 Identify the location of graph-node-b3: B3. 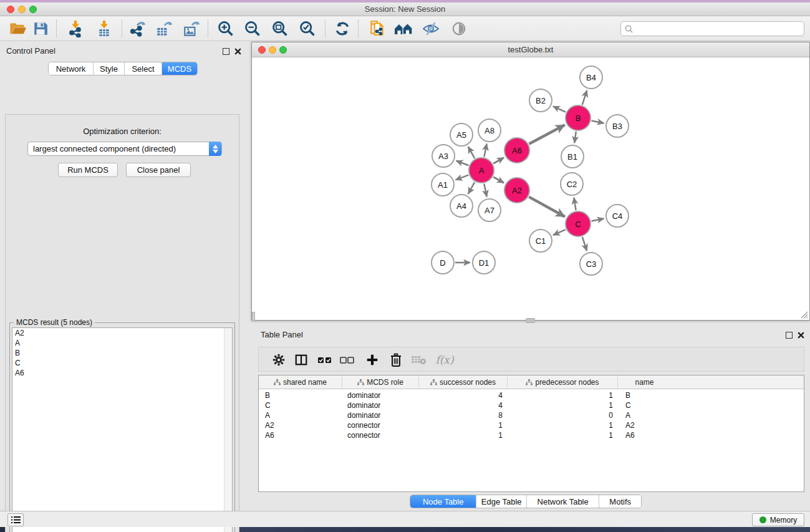
(617, 126).